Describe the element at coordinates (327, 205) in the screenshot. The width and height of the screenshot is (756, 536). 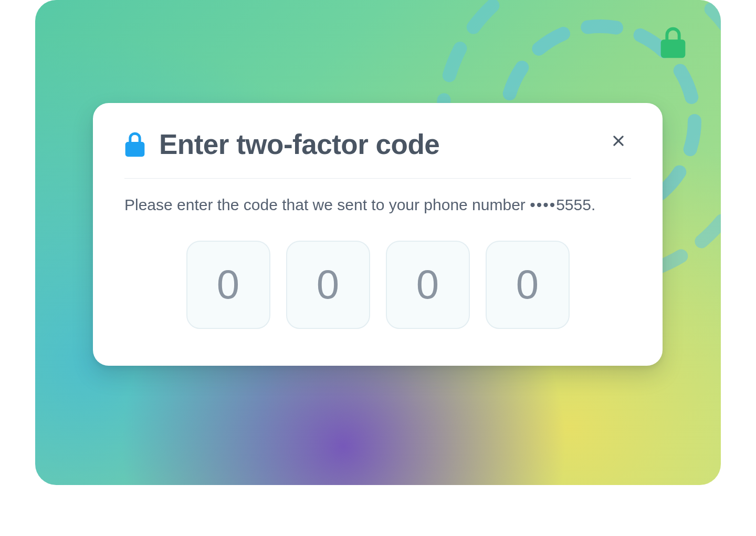
I see `instructions-prefix: Please enter the code that we sent to yo…` at that location.